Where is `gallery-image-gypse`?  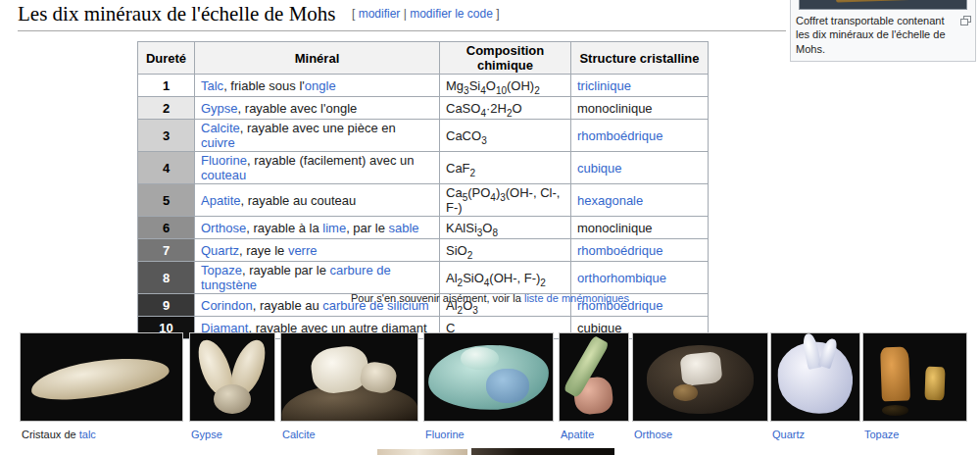 gallery-image-gypse is located at coordinates (232, 377).